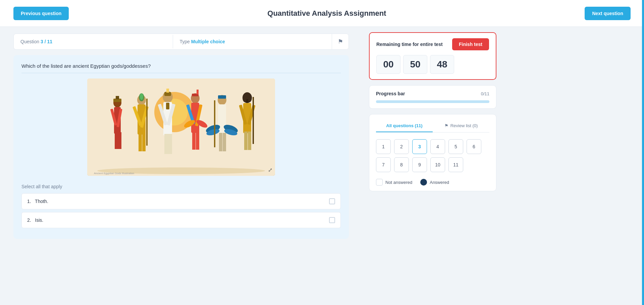  Describe the element at coordinates (185, 42) in the screenshot. I see `type-label: Type` at that location.